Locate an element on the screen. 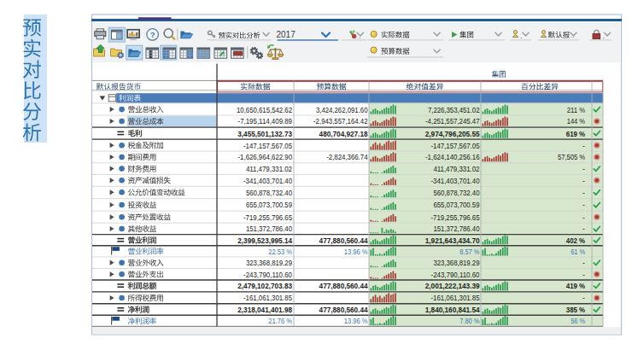 This screenshot has width=644, height=344. svg-text: 2,974,796,205.55 is located at coordinates (453, 133).